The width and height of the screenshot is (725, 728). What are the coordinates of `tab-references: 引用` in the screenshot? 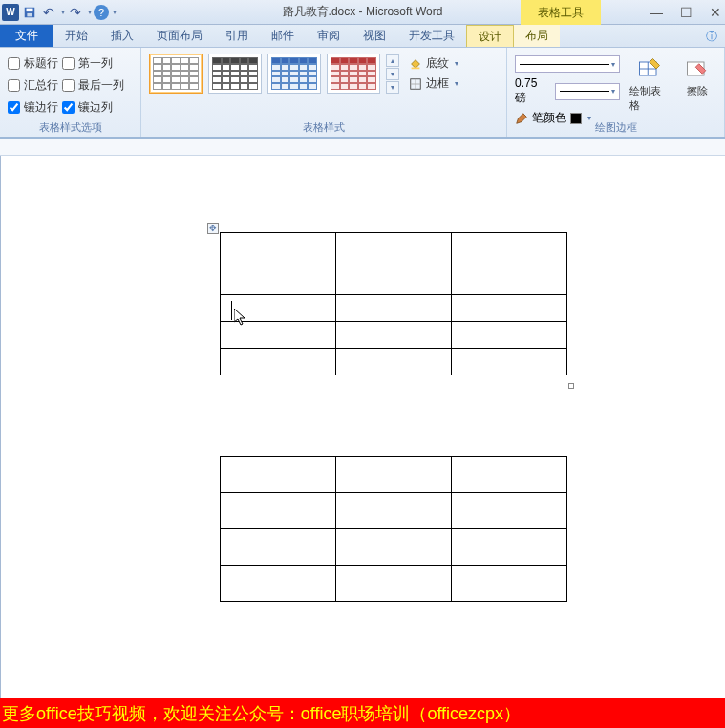 It's located at (237, 36).